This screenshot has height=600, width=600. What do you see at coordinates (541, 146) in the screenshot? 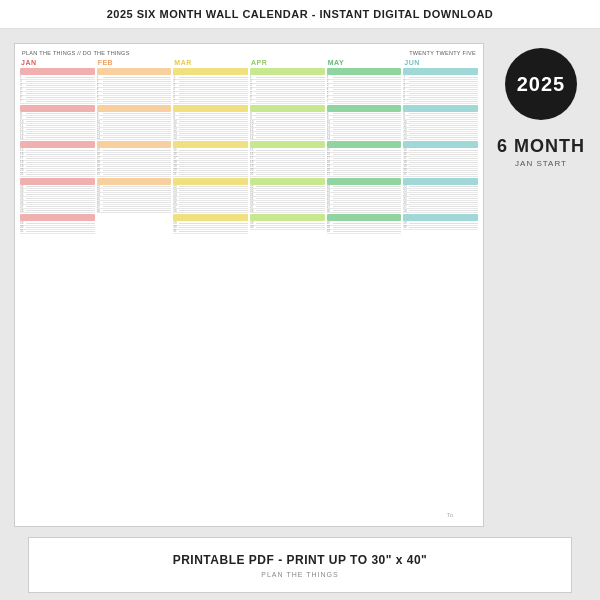
I see `month-count: 6 MONTH` at bounding box center [541, 146].